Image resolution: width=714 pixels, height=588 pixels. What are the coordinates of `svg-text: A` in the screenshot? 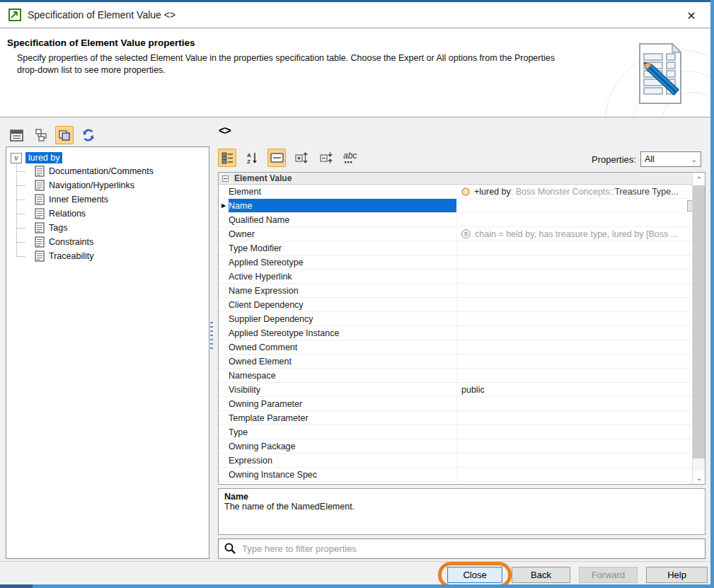 It's located at (249, 156).